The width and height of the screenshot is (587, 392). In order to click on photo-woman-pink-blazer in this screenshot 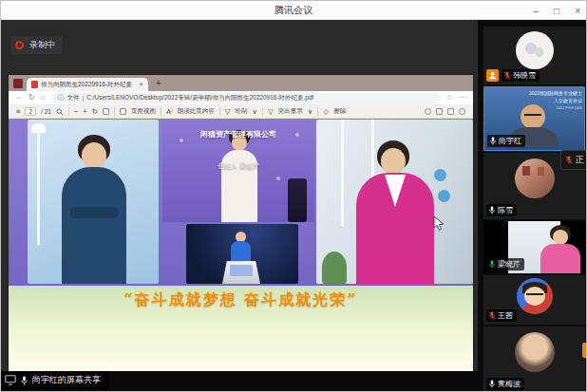, I will do `click(395, 201)`.